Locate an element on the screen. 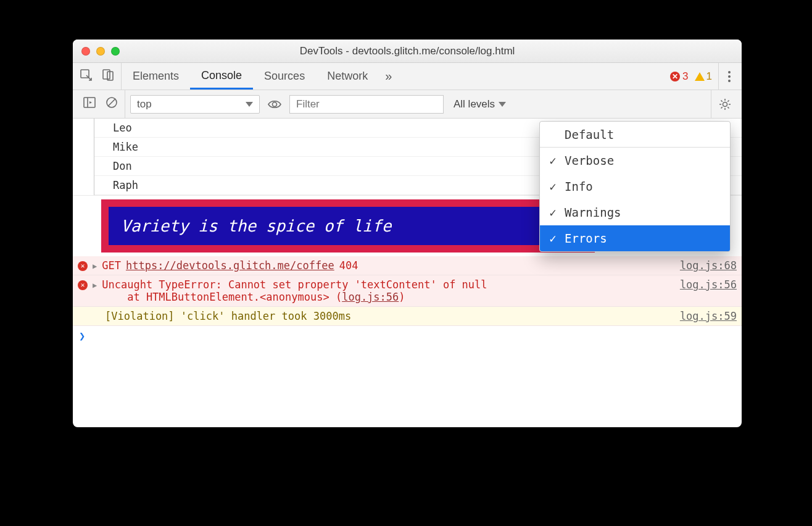  log-levels-menu: Default ✓ Verbose ✓ Info ✓ Warnings ✓ Er… is located at coordinates (635, 186).